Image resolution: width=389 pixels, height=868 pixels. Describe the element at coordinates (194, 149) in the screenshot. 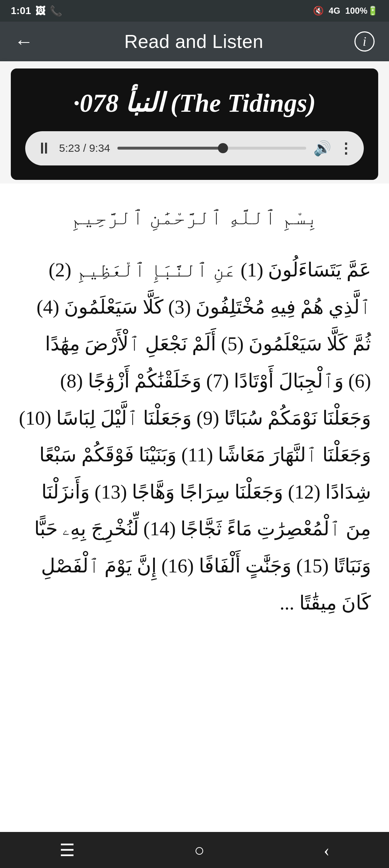

I see `audio-player: ⏸ 5:23 / 9:34 🔊 ⋮` at that location.